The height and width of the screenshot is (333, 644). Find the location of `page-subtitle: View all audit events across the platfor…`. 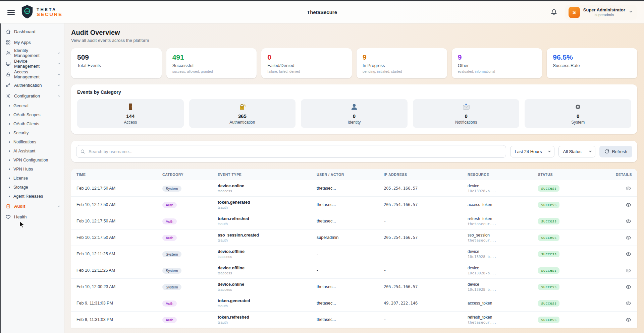

page-subtitle: View all audit events across the platfor… is located at coordinates (354, 40).